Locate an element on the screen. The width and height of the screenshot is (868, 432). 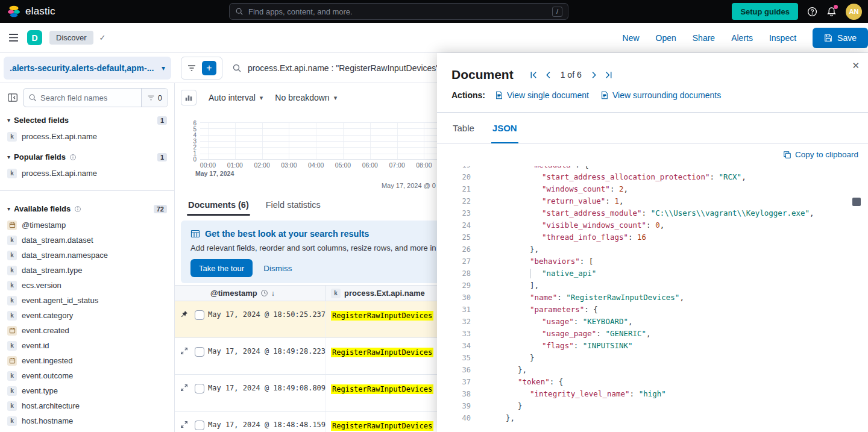
flyout-tab-table: Table is located at coordinates (464, 128).